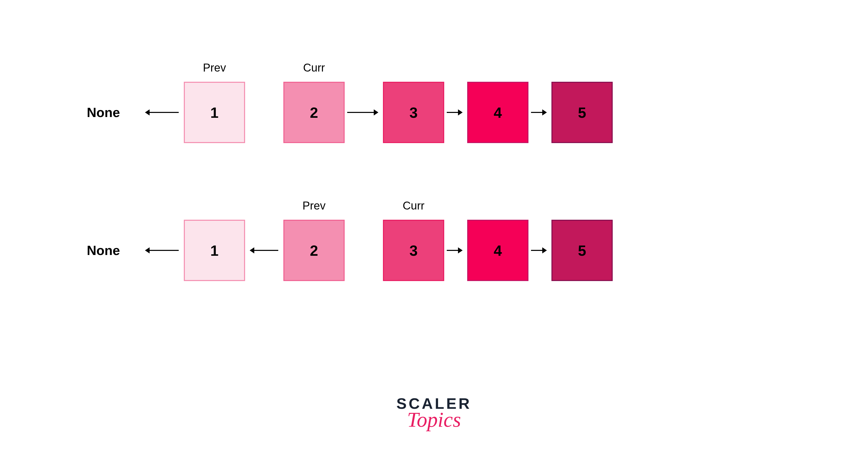 This screenshot has width=868, height=465. What do you see at coordinates (434, 253) in the screenshot?
I see `diagram-row-2: Prev Curr None 1 2 3 4 5` at bounding box center [434, 253].